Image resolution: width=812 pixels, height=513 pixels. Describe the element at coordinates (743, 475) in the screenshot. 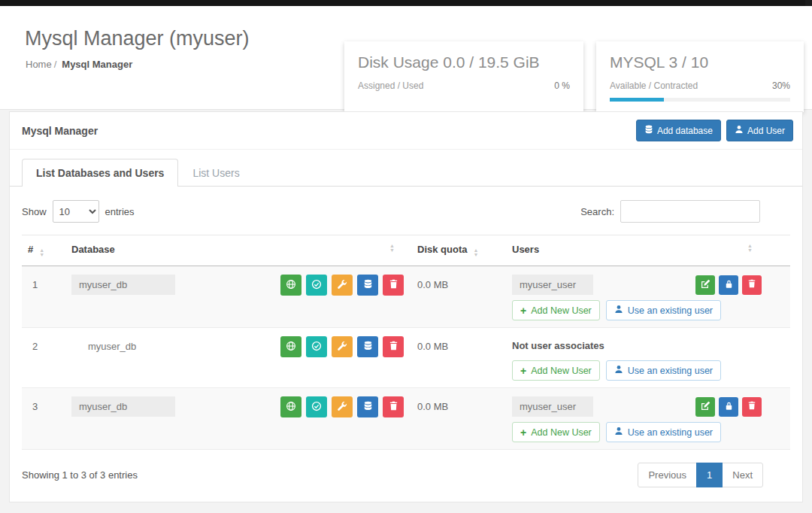

I see `pagination-next-button: Next` at that location.